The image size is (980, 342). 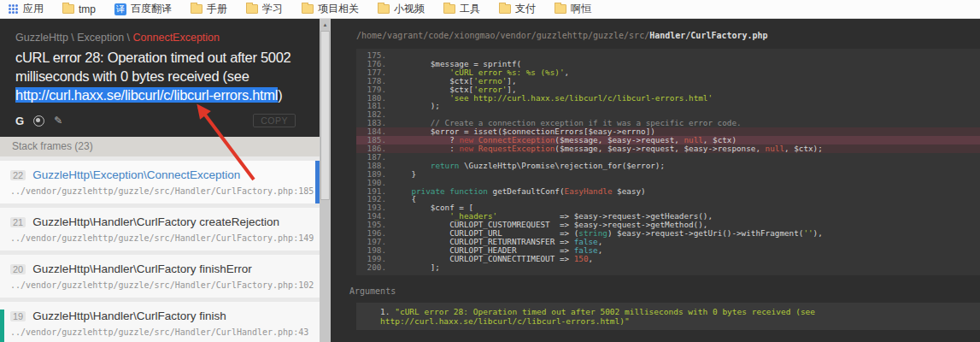 What do you see at coordinates (120, 9) in the screenshot?
I see `translate-icon: 译` at bounding box center [120, 9].